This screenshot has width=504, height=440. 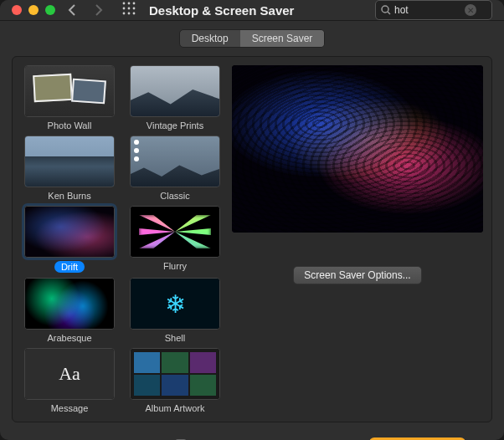 What do you see at coordinates (72, 10) in the screenshot?
I see `back-button` at bounding box center [72, 10].